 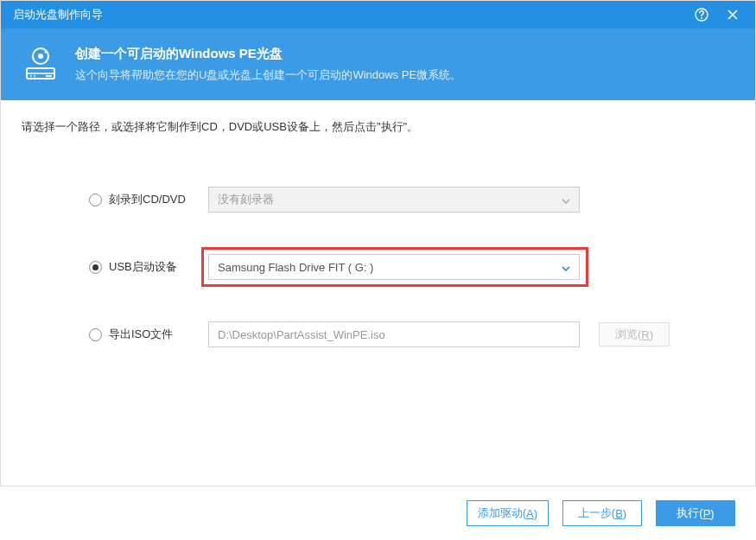 I want to click on radio-label: 刻录到CD/DVD, so click(x=147, y=200).